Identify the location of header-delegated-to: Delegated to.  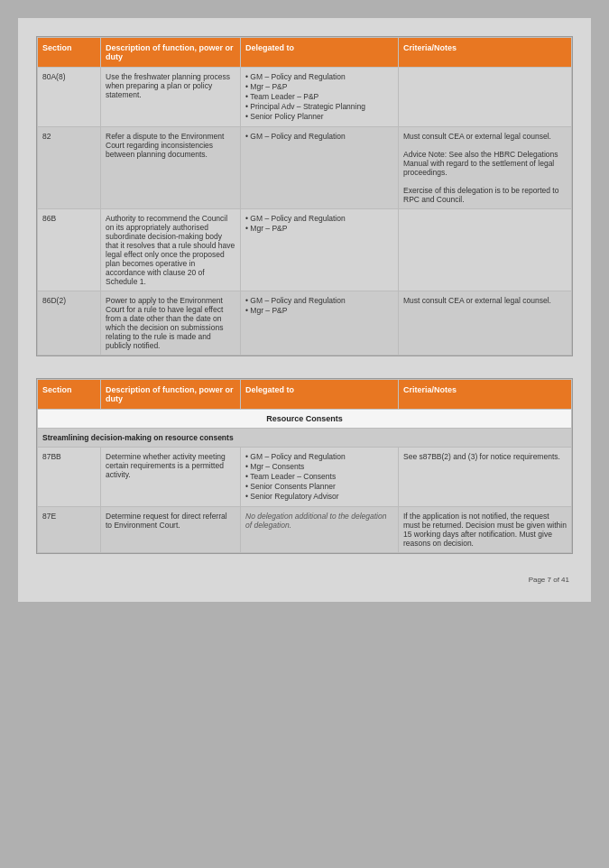
(319, 52).